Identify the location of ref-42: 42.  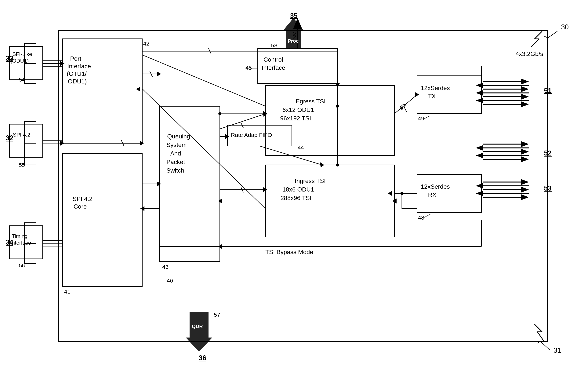
(146, 43).